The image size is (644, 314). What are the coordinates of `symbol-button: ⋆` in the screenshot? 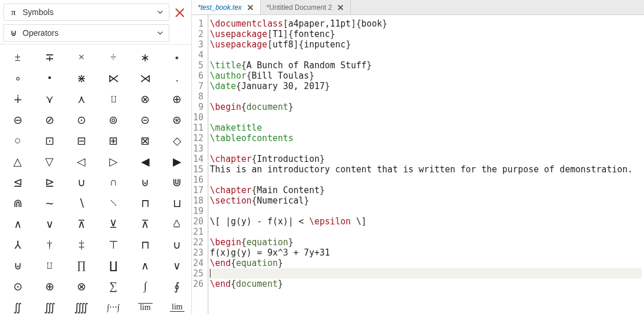 It's located at (177, 57).